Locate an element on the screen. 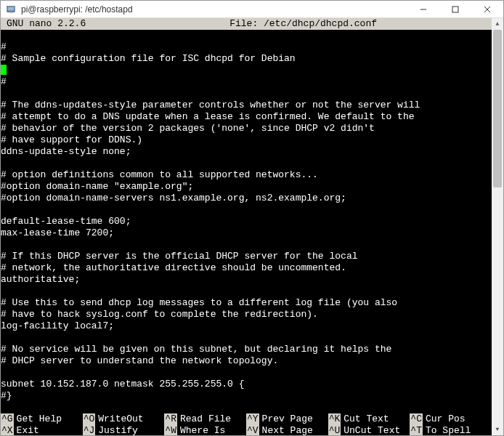  shortcut-item: ^VNext Page is located at coordinates (288, 430).